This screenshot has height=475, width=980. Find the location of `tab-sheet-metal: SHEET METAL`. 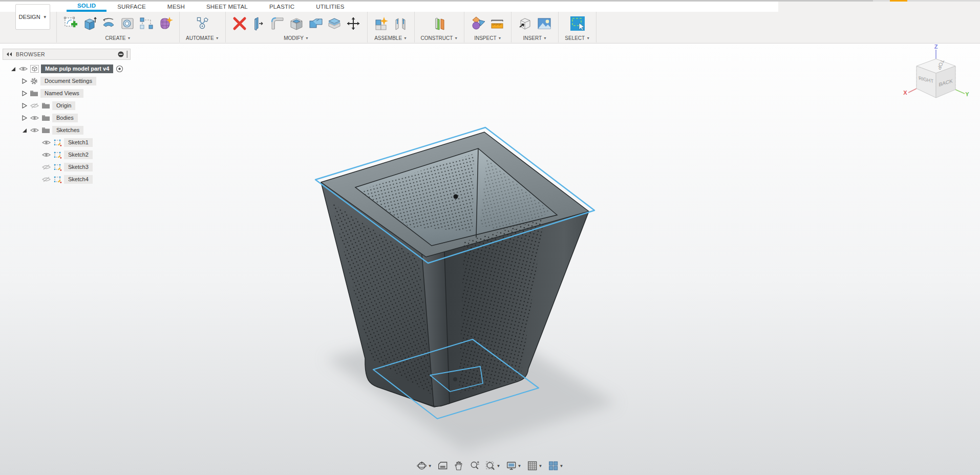

tab-sheet-metal: SHEET METAL is located at coordinates (227, 7).